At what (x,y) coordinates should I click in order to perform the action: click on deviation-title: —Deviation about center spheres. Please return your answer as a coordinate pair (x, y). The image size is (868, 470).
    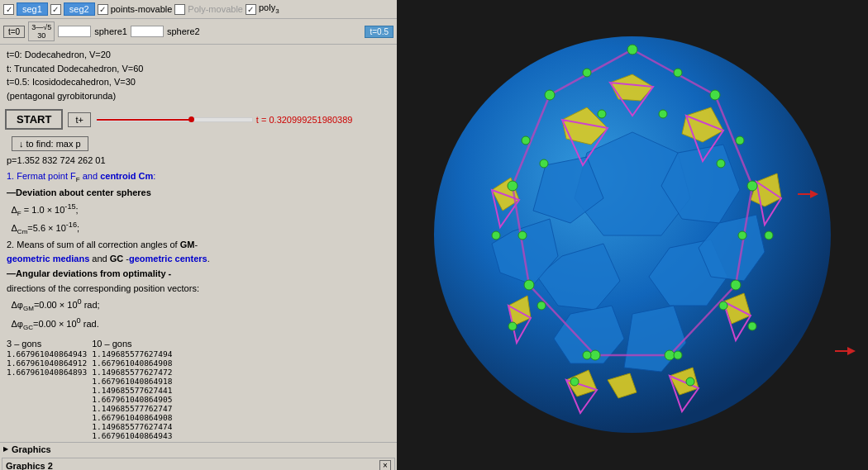
    Looking at the image, I should click on (198, 193).